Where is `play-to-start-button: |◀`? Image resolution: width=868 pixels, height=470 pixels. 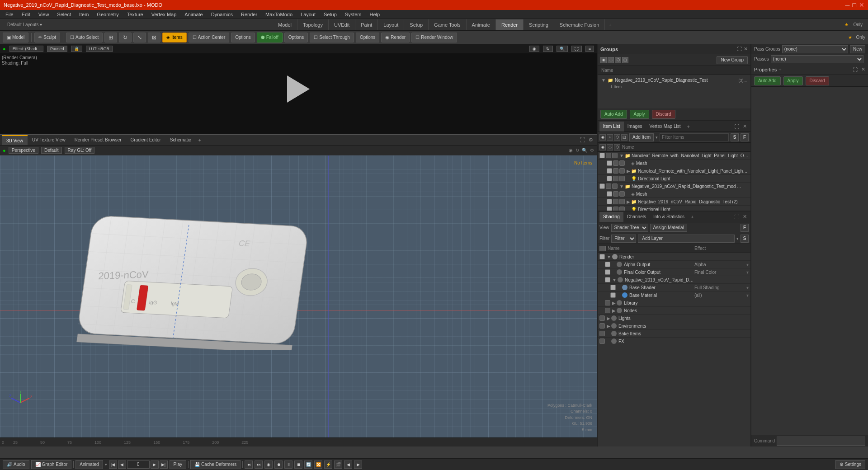 play-to-start-button: |◀ is located at coordinates (113, 465).